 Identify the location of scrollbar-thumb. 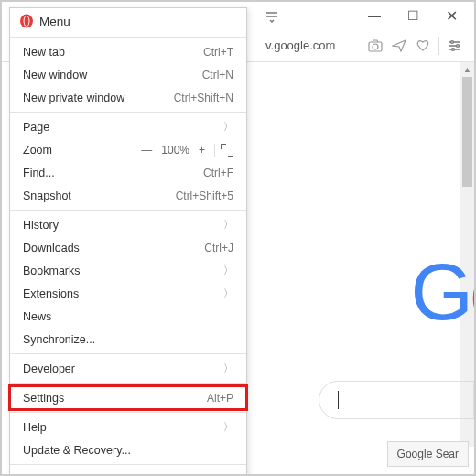
(467, 132).